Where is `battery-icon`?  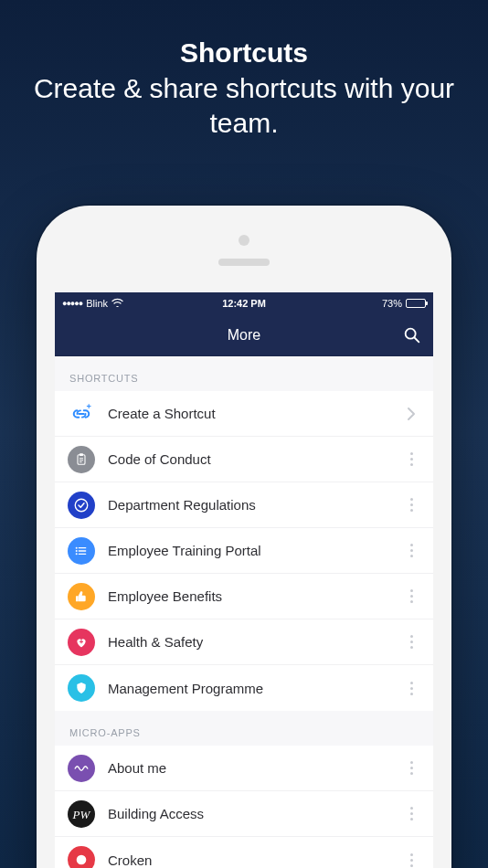 battery-icon is located at coordinates (416, 303).